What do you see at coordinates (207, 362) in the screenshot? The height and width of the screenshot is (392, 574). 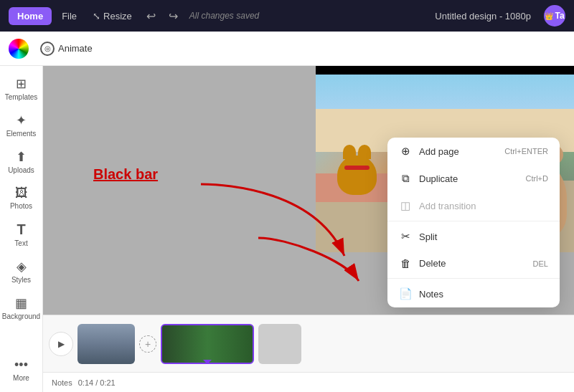 I see `clip-indicator` at bounding box center [207, 362].